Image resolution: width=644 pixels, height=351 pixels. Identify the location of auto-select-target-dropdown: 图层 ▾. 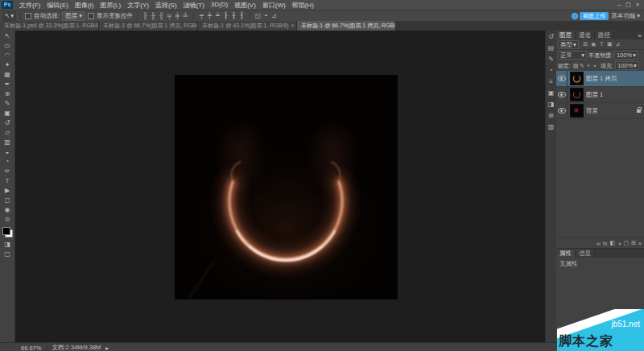
(74, 16).